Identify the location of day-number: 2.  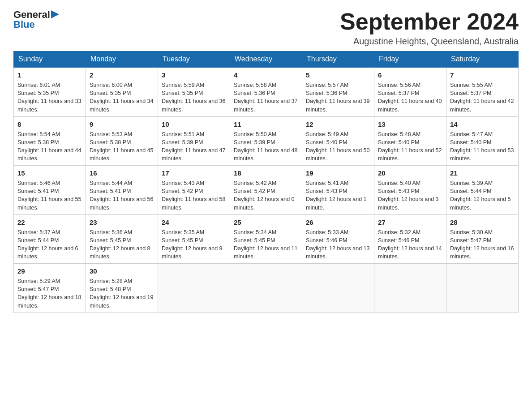
(122, 75).